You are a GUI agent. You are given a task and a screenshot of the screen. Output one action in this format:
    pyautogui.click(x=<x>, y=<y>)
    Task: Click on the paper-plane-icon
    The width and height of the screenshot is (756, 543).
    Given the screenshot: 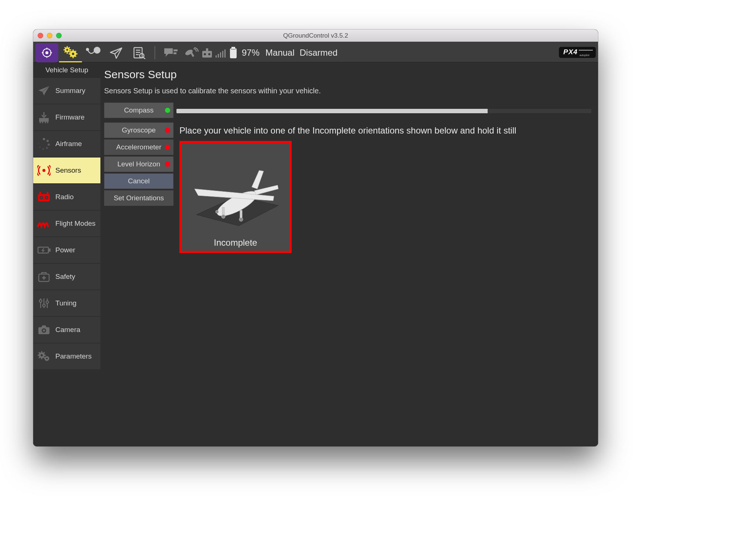 What is the action you would take?
    pyautogui.click(x=44, y=91)
    